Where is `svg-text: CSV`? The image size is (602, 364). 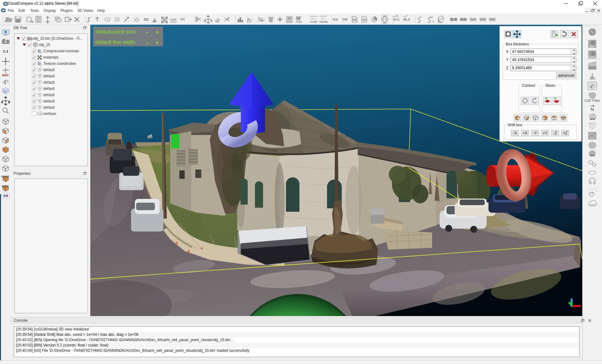
svg-text: CSV is located at coordinates (364, 20).